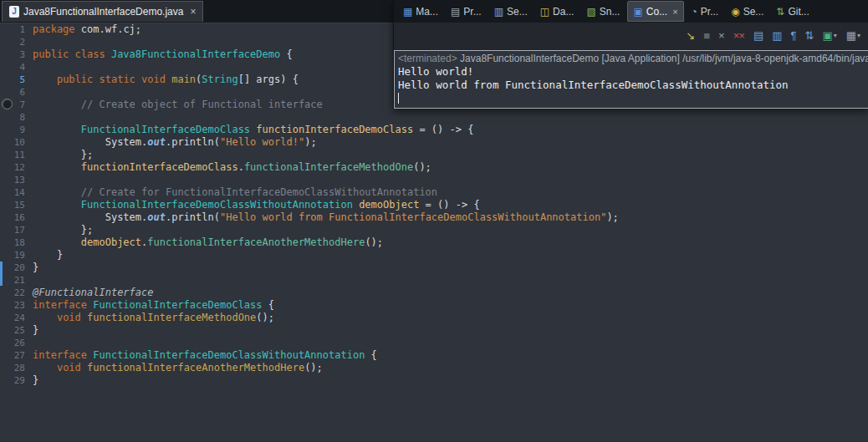 This screenshot has height=442, width=868. I want to click on clear-console-icon: ▤, so click(758, 35).